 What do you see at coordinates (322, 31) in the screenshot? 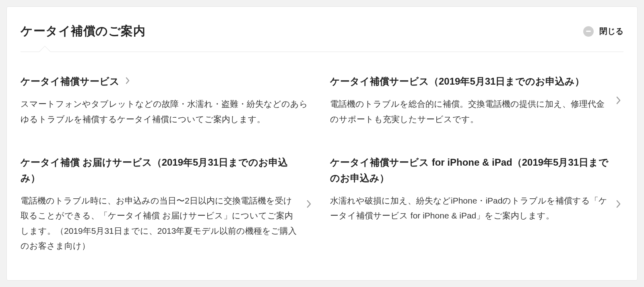
I see `panel-header: ケータイ補償のご案内 閉じる` at bounding box center [322, 31].